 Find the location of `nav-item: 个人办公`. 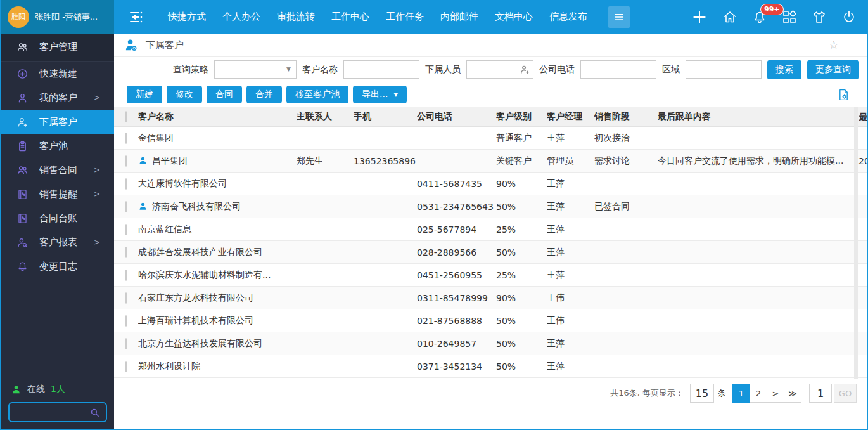

nav-item: 个人办公 is located at coordinates (241, 16).